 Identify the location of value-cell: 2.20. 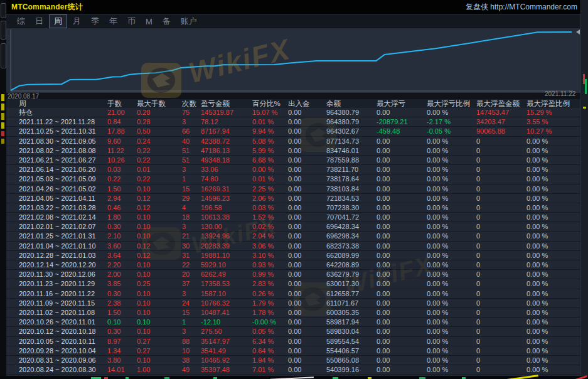
(122, 265).